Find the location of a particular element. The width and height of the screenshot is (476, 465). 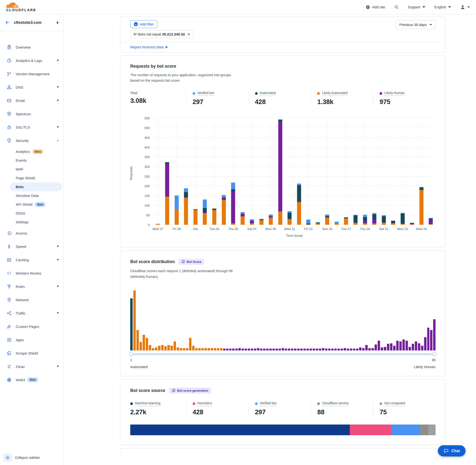

sidebar-item-web3: Web3New is located at coordinates (32, 380).